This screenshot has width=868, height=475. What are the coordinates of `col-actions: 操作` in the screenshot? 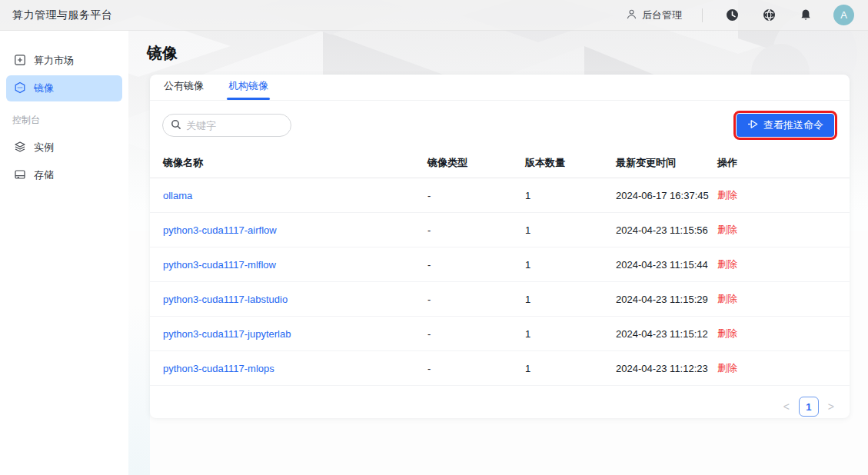 It's located at (783, 163).